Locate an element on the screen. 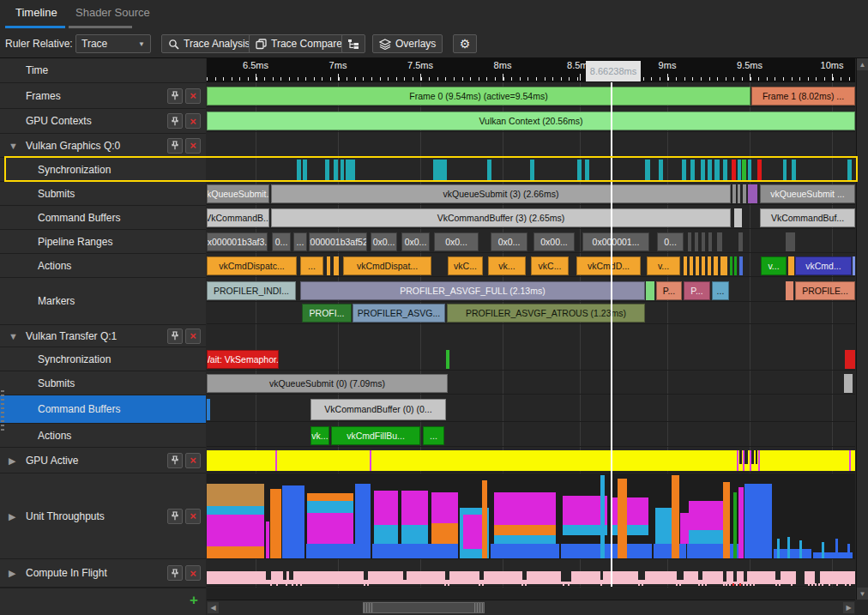 This screenshot has height=615, width=868. timeline-bar: vkQueueSubmit ... is located at coordinates (808, 194).